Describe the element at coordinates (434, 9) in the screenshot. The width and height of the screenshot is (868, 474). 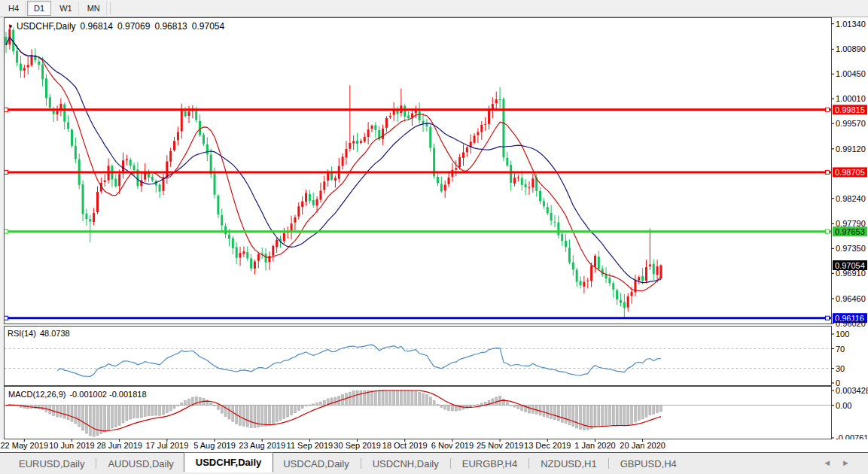
I see `timeframe-toolbar: H4D1W1MN` at that location.